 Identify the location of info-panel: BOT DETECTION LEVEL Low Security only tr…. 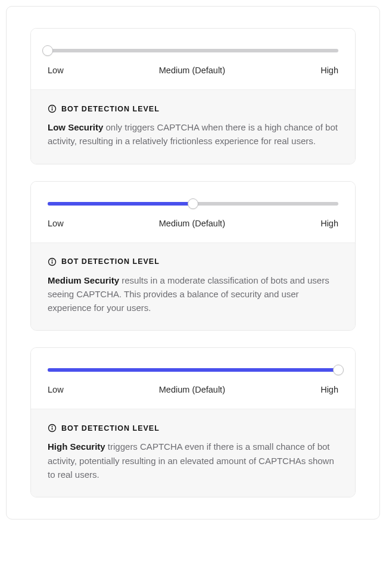
(193, 126).